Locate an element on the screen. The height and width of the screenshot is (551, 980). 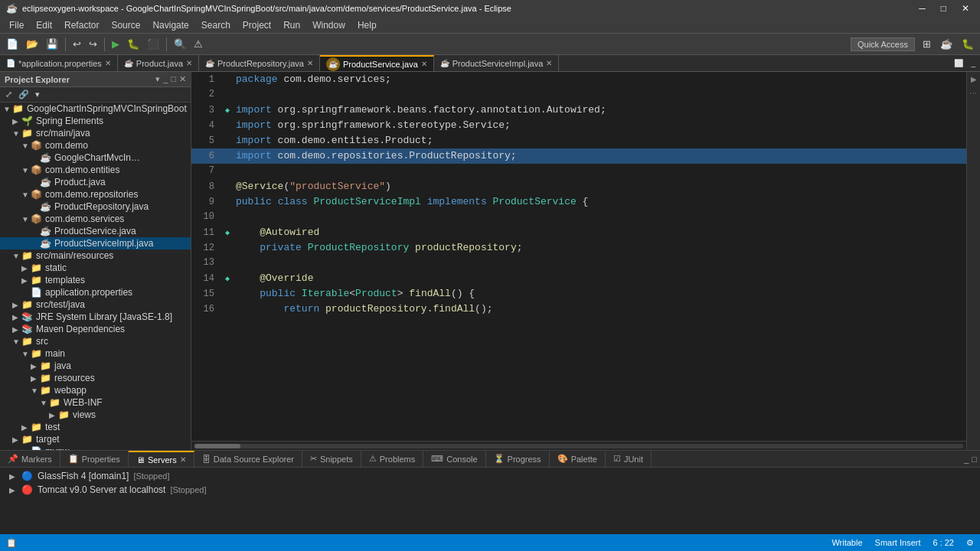
quick-access-btn: Quick Access is located at coordinates (883, 44).